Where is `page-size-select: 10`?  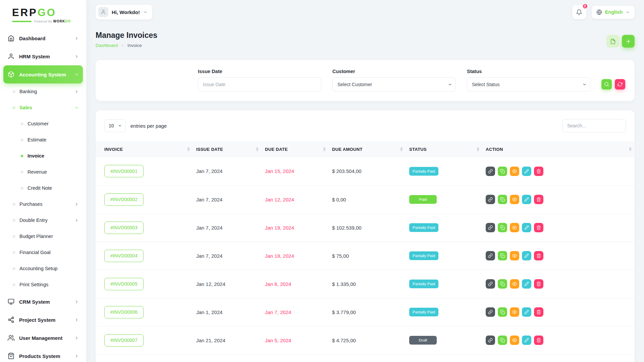
page-size-select: 10 is located at coordinates (115, 126).